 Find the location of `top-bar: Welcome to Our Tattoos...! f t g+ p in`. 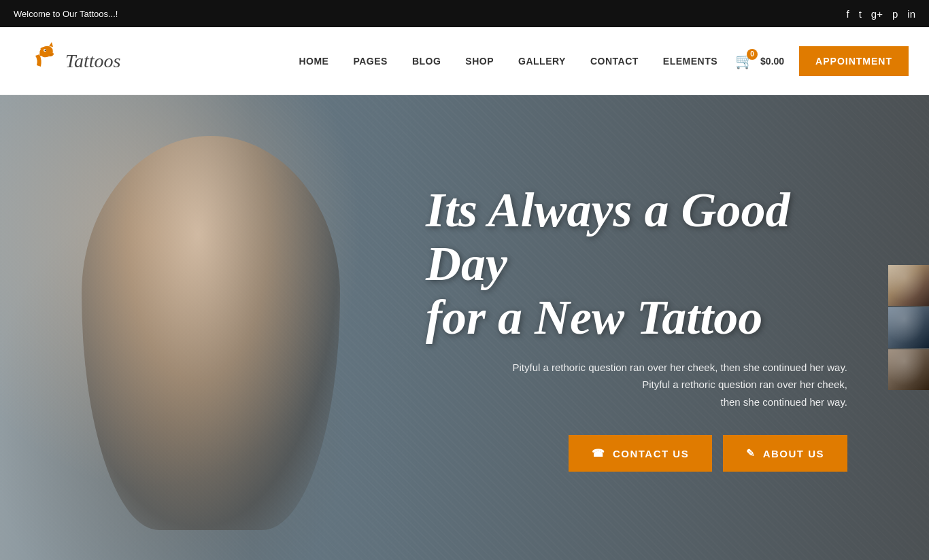

top-bar: Welcome to Our Tattoos...! f t g+ p in is located at coordinates (464, 14).